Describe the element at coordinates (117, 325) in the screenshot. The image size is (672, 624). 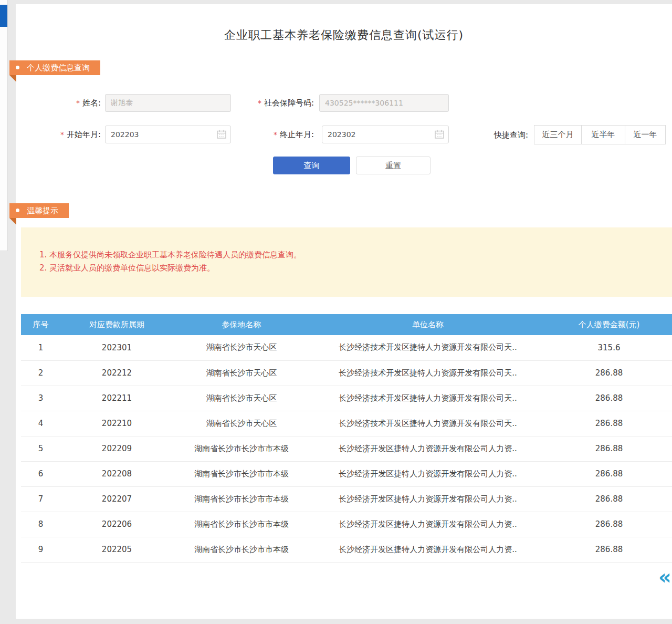
I see `header-fee-period: 对应费款所属期` at that location.